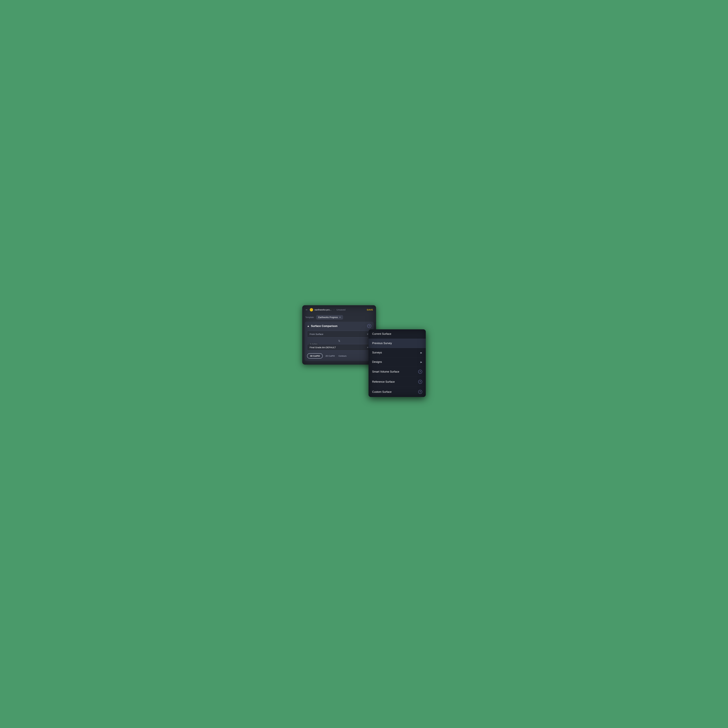 The width and height of the screenshot is (728, 728). I want to click on custom-surface-help-icon: ?, so click(420, 392).